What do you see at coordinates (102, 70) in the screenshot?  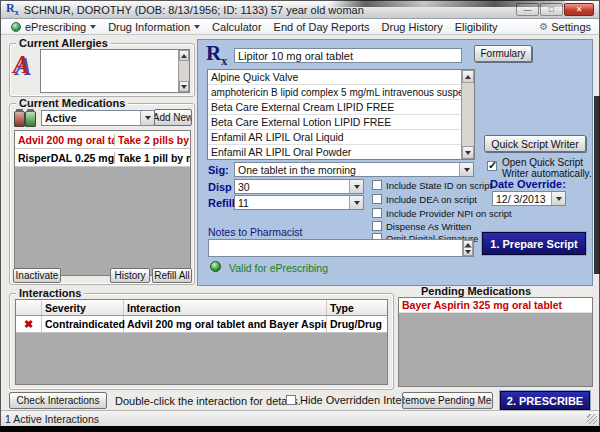 I see `current-allergies-group: Current Allergies A` at bounding box center [102, 70].